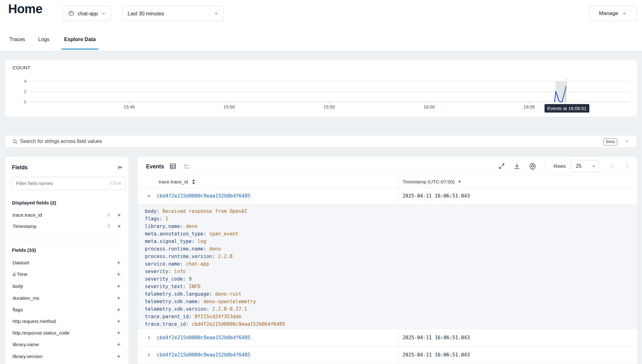  Describe the element at coordinates (436, 196) in the screenshot. I see `timestamp-value: 2025-04-11 16:06:51.043` at that location.